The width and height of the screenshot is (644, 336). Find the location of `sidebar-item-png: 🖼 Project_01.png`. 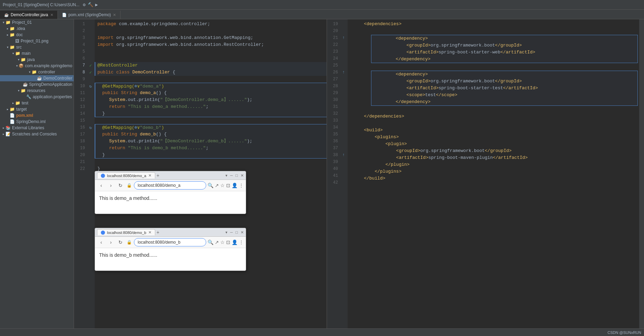

sidebar-item-png: 🖼 Project_01.png is located at coordinates (37, 41).